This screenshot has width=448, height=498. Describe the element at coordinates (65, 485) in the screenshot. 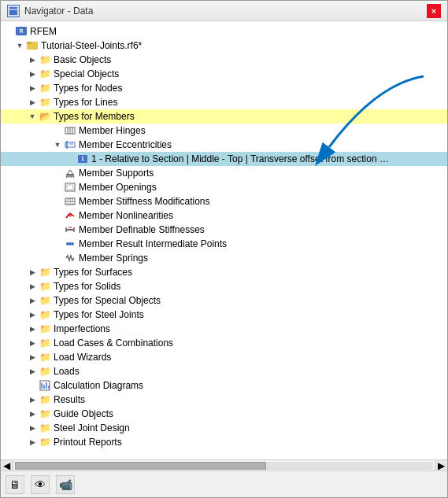

I see `status-icon-camera: 📹` at that location.